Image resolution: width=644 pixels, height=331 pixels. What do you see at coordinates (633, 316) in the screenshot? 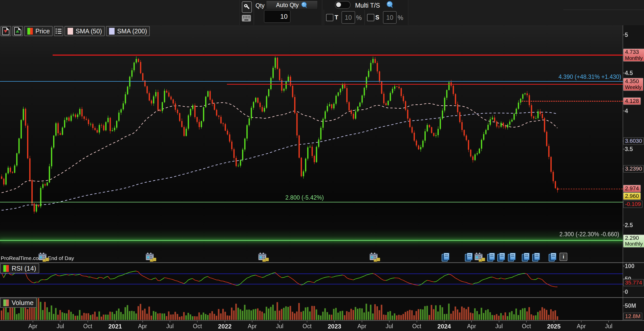
I see `axis-value-label: 12.8M` at bounding box center [633, 316].